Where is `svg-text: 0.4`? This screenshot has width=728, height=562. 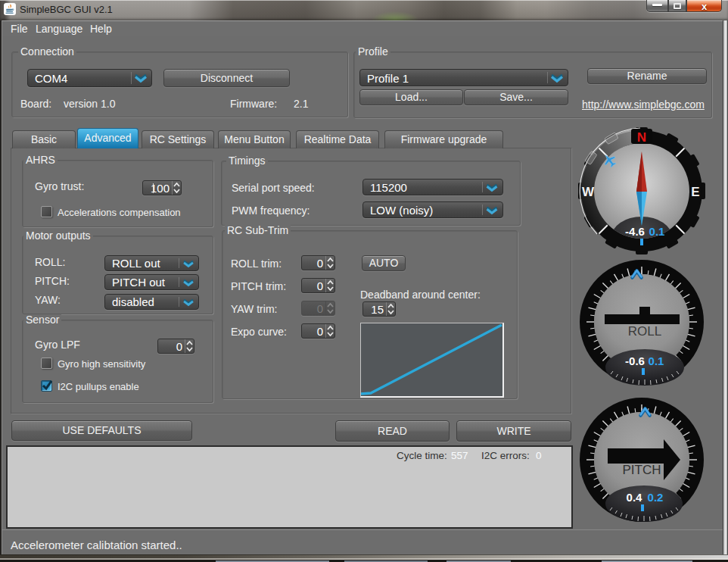
svg-text: 0.4 is located at coordinates (635, 497).